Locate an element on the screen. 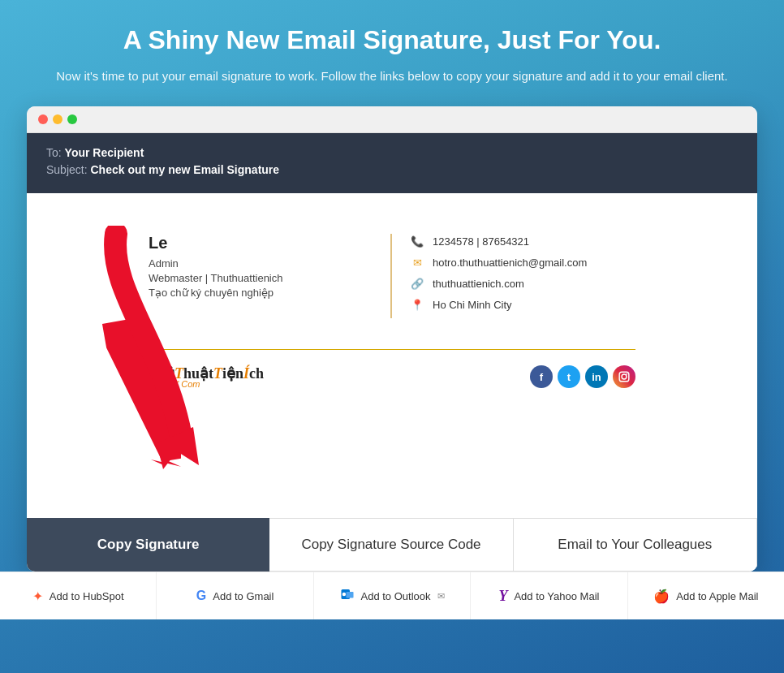 The image size is (784, 673). add-to-yahoo-link: Y Add to Yahoo Mail is located at coordinates (549, 596).